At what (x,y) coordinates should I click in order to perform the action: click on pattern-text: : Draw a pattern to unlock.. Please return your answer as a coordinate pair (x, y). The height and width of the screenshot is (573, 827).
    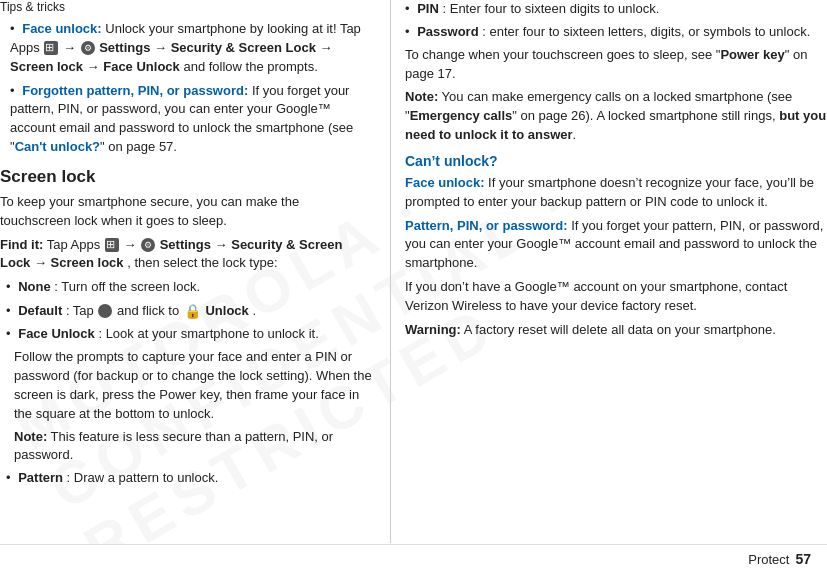
    Looking at the image, I should click on (143, 478).